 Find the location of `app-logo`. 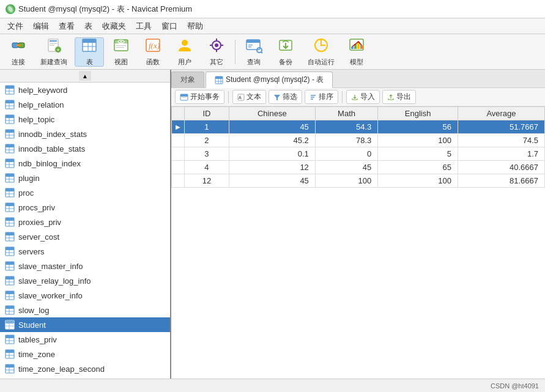

app-logo is located at coordinates (10, 9).